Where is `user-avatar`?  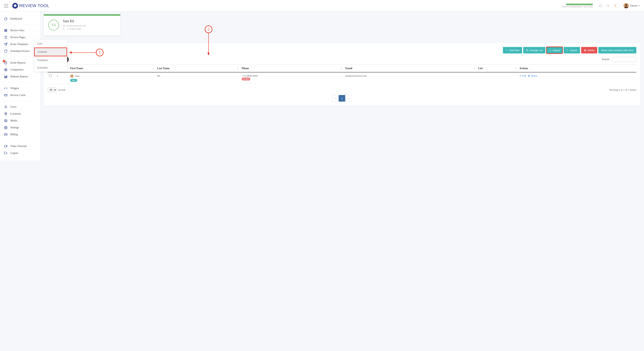 user-avatar is located at coordinates (626, 6).